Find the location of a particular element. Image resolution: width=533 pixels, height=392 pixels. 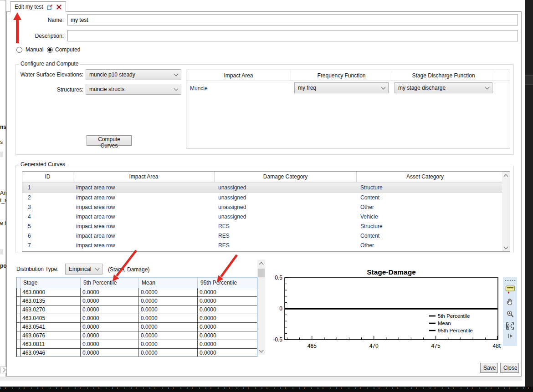

close-button: Close is located at coordinates (509, 368).